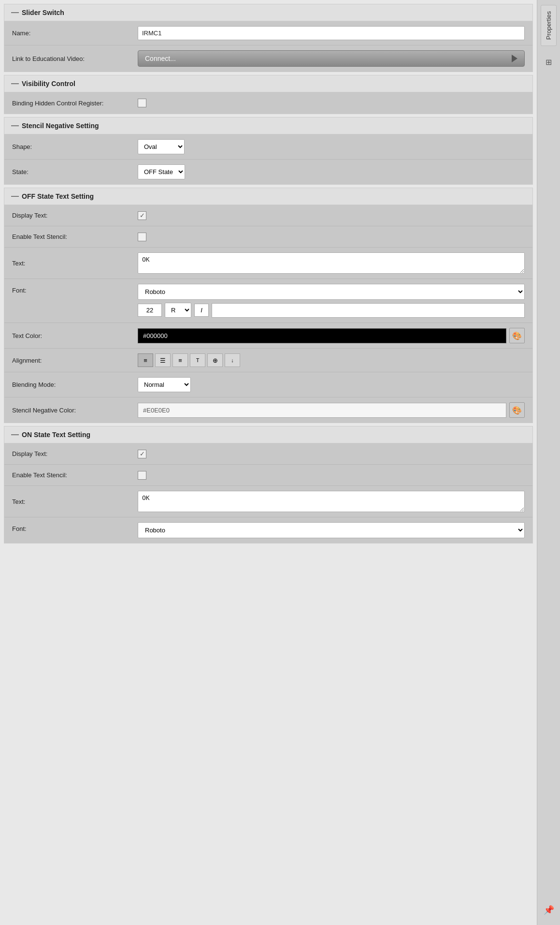  What do you see at coordinates (75, 527) in the screenshot?
I see `on-font-label: Font:` at bounding box center [75, 527].